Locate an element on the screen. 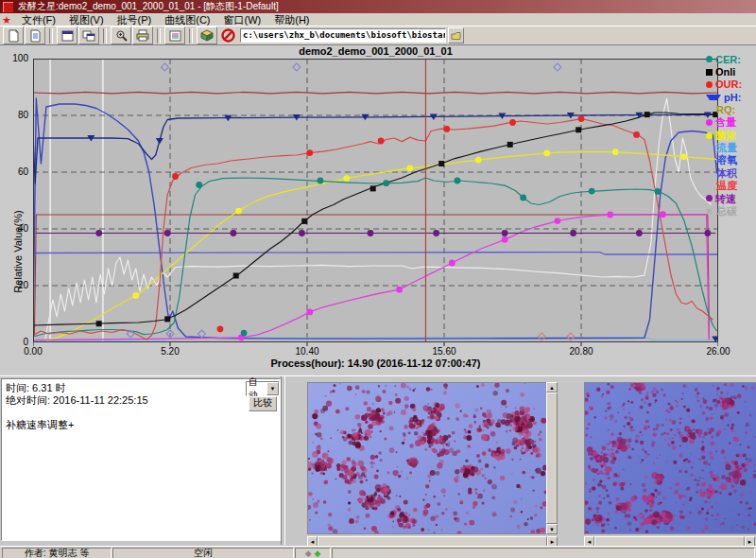  legend-label: OUR: is located at coordinates (729, 84).